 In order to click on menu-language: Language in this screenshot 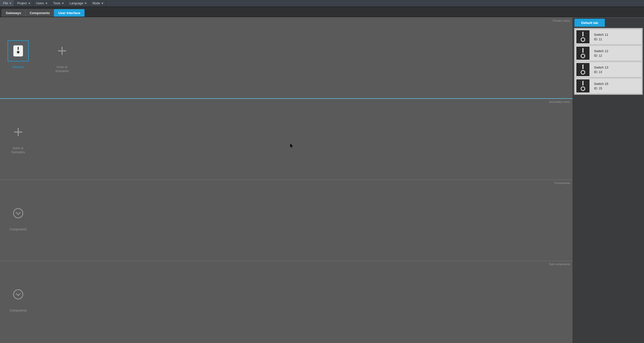, I will do `click(78, 3)`.